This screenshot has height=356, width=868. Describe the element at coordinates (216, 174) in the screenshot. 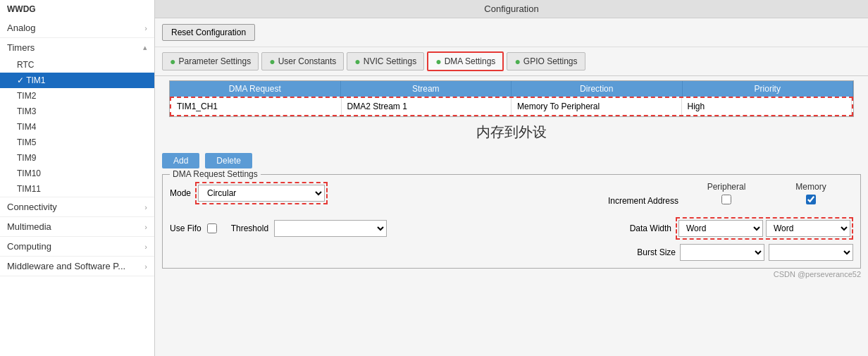

I see `settings-legend: DMA Request Settings` at that location.